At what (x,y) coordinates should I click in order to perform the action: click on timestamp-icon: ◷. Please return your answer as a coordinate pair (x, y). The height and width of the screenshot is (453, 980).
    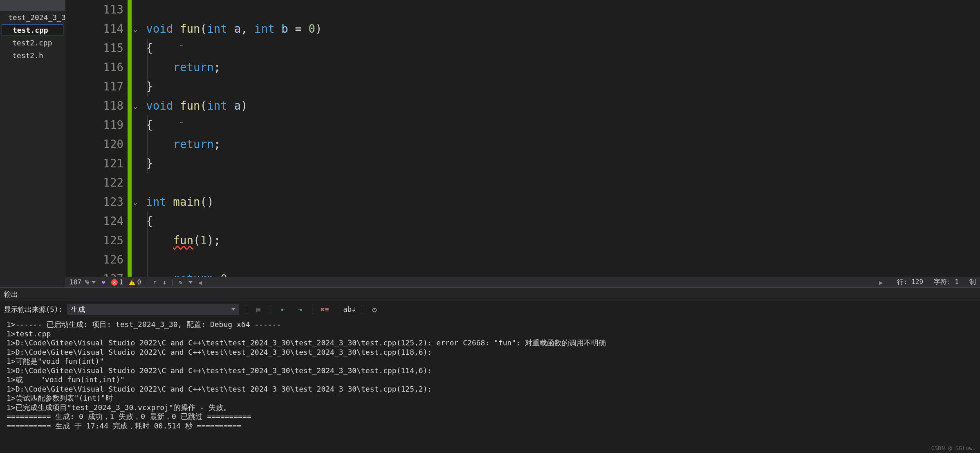
    Looking at the image, I should click on (375, 309).